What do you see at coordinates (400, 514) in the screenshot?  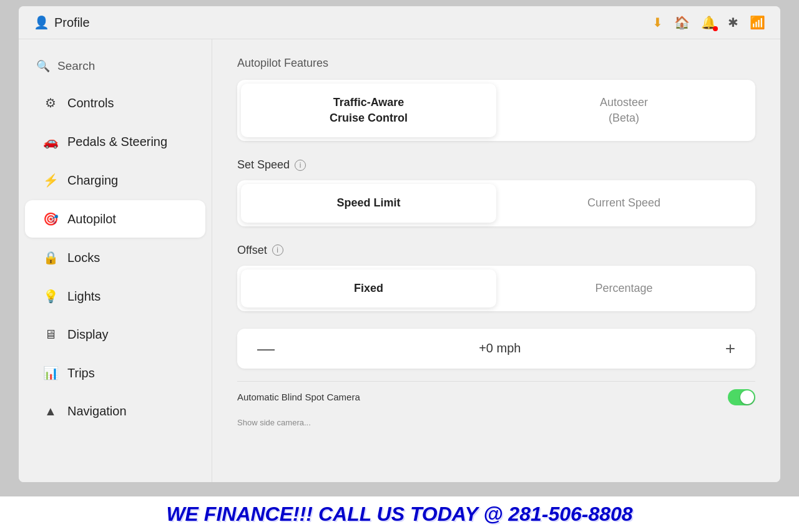 I see `banner-text: WE FINANCE!!! CALL US TODAY @ 281-506-88…` at bounding box center [400, 514].